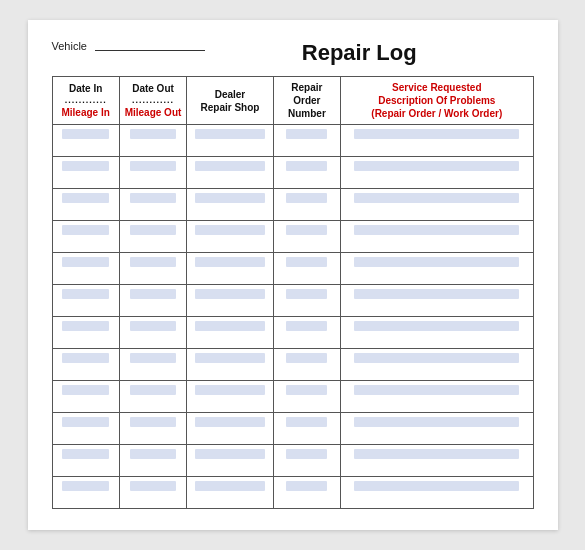 Image resolution: width=585 pixels, height=550 pixels. I want to click on vehicle-label: Vehicle, so click(128, 46).